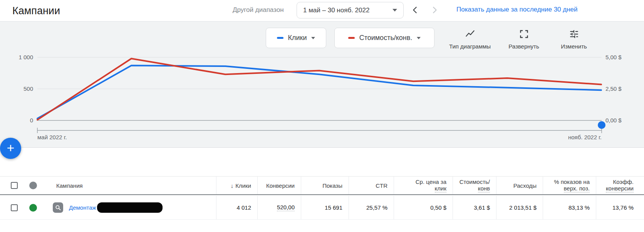  Describe the element at coordinates (569, 185) in the screenshot. I see `top-impression-share-column-header: % показов на верх. поз.` at that location.